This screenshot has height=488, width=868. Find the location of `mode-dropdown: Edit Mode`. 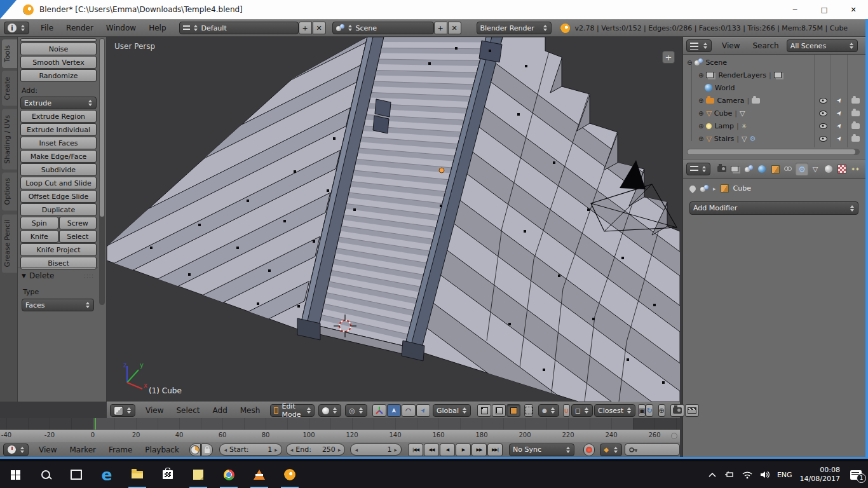

mode-dropdown: Edit Mode is located at coordinates (292, 410).